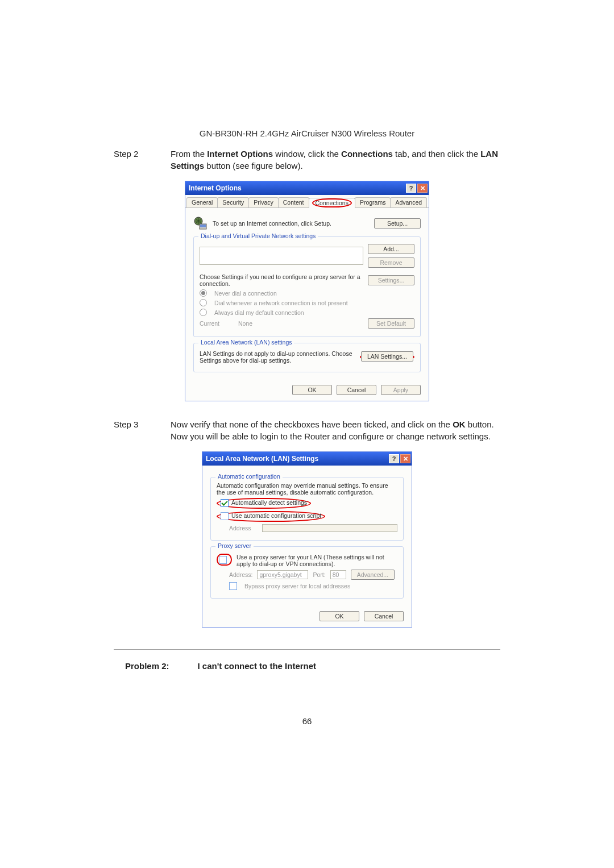  Describe the element at coordinates (258, 236) in the screenshot. I see `dvp-legend: Dial-up and Virtual Private Network sett…` at that location.